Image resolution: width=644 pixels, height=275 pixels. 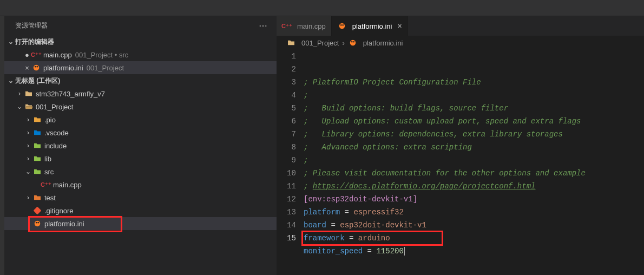 What do you see at coordinates (2, 146) in the screenshot?
I see `activity-bar` at bounding box center [2, 146].